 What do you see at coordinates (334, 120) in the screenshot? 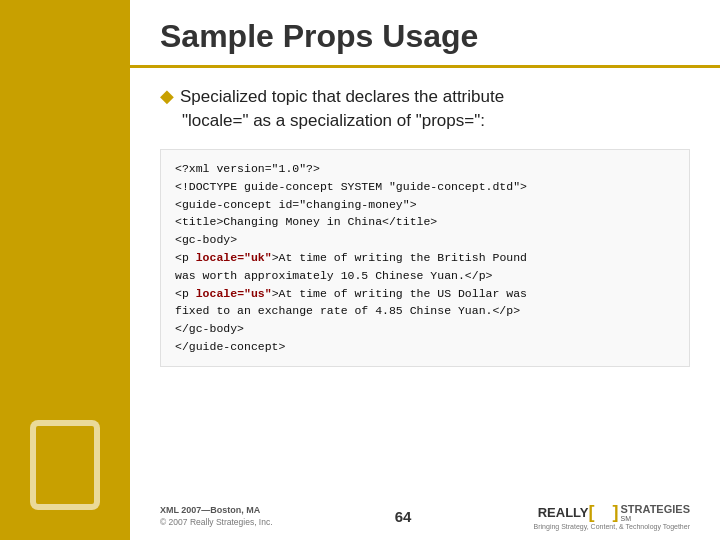
I see `bullet-line2: "locale=" as a specialization of "props=…` at bounding box center [334, 120].